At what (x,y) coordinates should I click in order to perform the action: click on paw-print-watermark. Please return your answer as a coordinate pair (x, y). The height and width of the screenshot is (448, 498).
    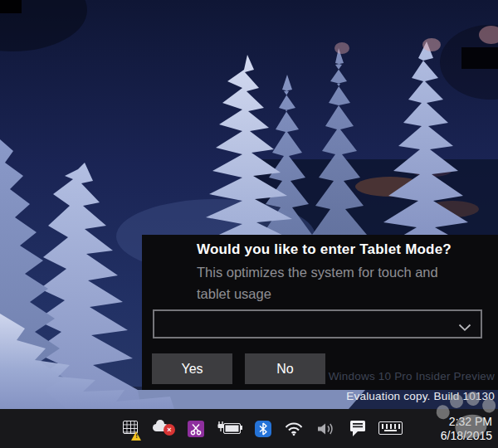
    Looking at the image, I should click on (466, 418).